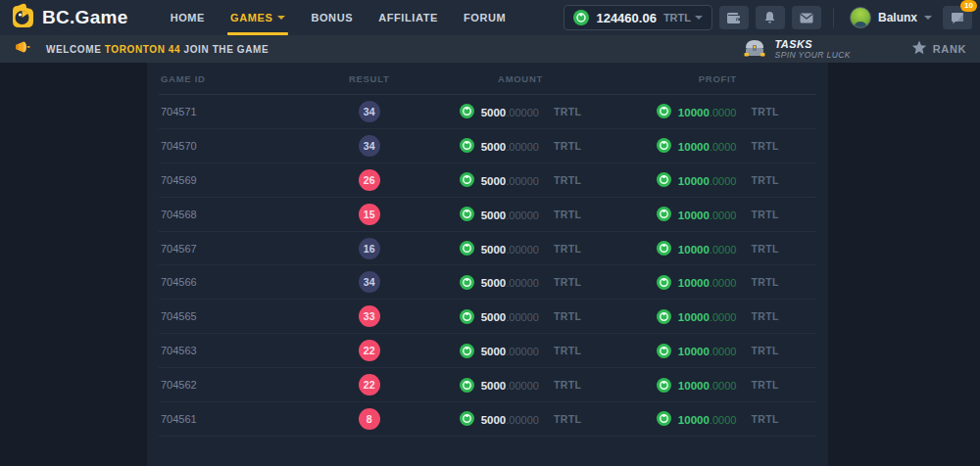 The image size is (980, 466). Describe the element at coordinates (368, 146) in the screenshot. I see `result-cell: 34` at that location.